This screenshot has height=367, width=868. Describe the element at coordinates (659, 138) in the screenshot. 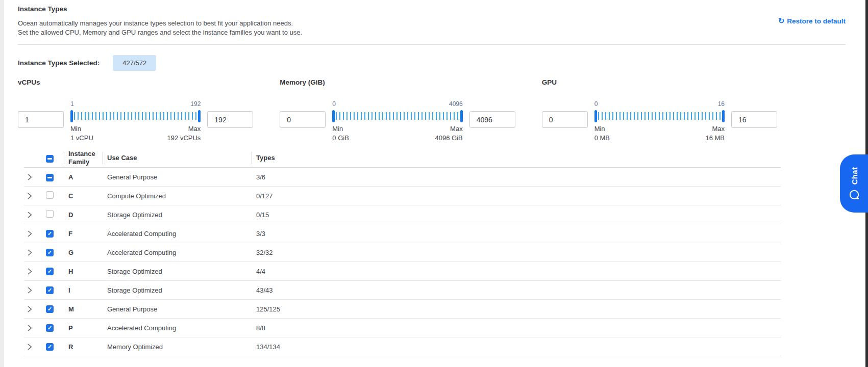

I see `slider-value-labels: 0 MB 16 MB` at that location.